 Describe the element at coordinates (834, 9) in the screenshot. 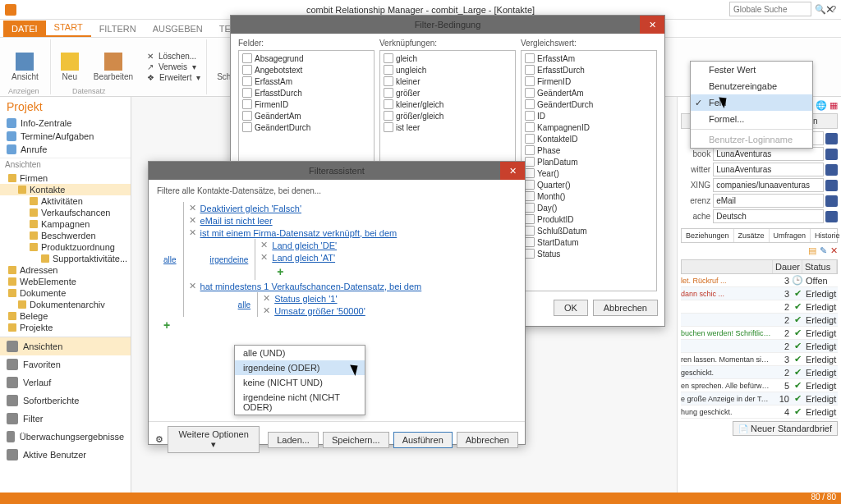

I see `help-icon: ?` at that location.